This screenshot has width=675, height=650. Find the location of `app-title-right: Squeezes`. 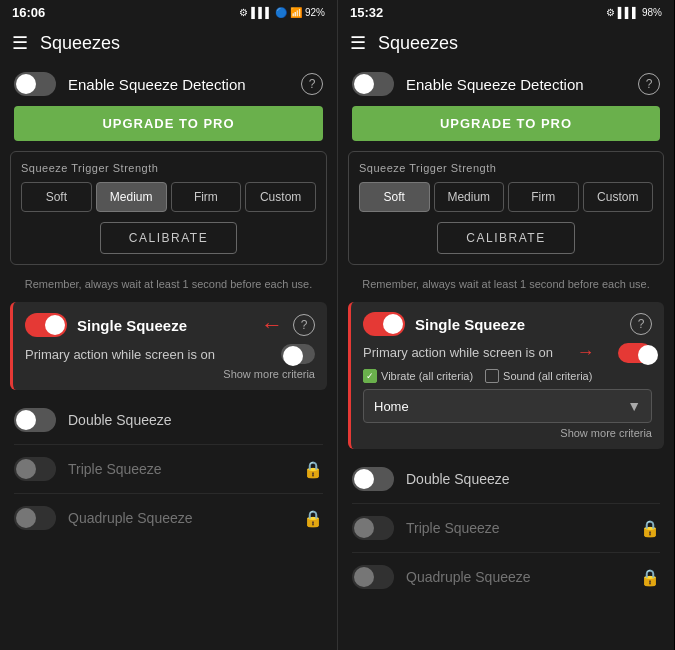

app-title-right: Squeezes is located at coordinates (418, 44).